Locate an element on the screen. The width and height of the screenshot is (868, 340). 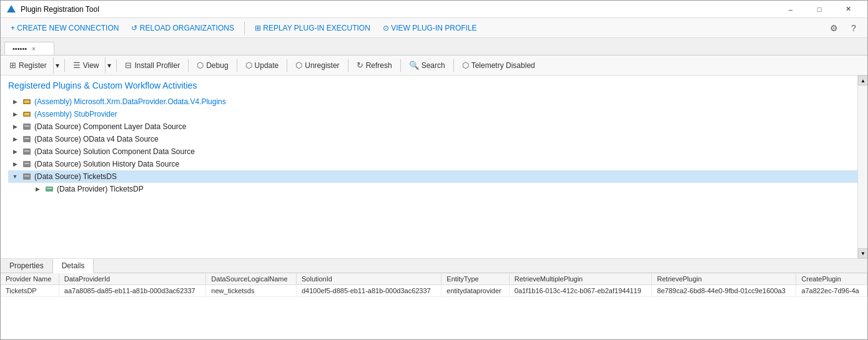
reload-organizations-button: ↺ RELOAD ORGANIZATIONS is located at coordinates (182, 28).